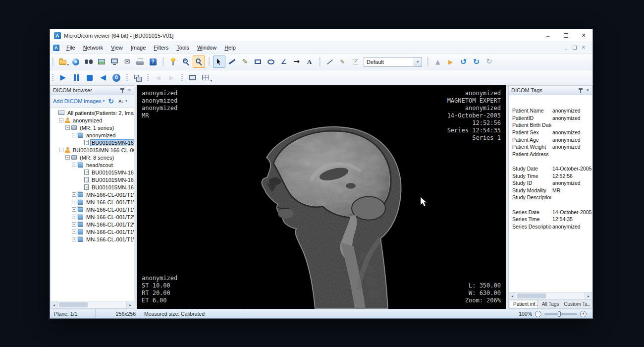 The height and width of the screenshot is (347, 644). I want to click on tag-row: Patient Birth Date, so click(550, 125).